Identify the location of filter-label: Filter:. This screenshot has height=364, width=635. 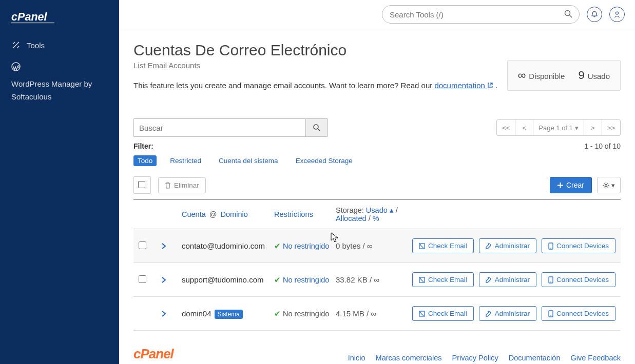
(144, 146).